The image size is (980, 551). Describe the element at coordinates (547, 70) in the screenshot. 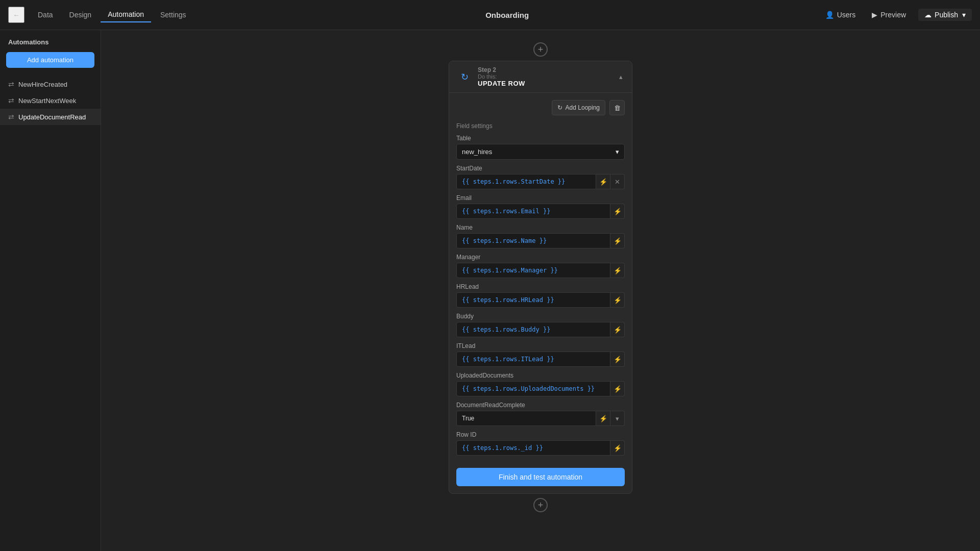

I see `step-number: Step 2` at that location.